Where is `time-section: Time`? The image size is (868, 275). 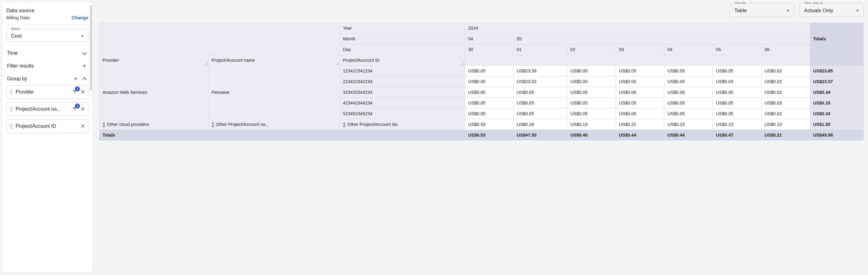
time-section: Time is located at coordinates (47, 53).